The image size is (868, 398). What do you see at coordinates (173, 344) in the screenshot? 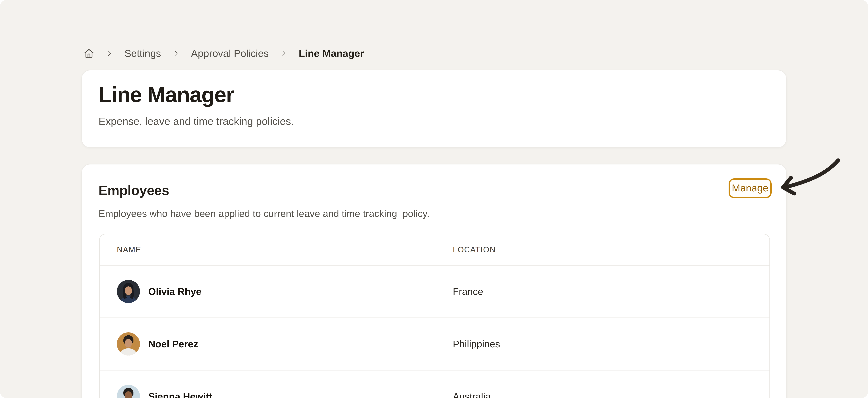
I see `employee-name: Noel Perez` at bounding box center [173, 344].